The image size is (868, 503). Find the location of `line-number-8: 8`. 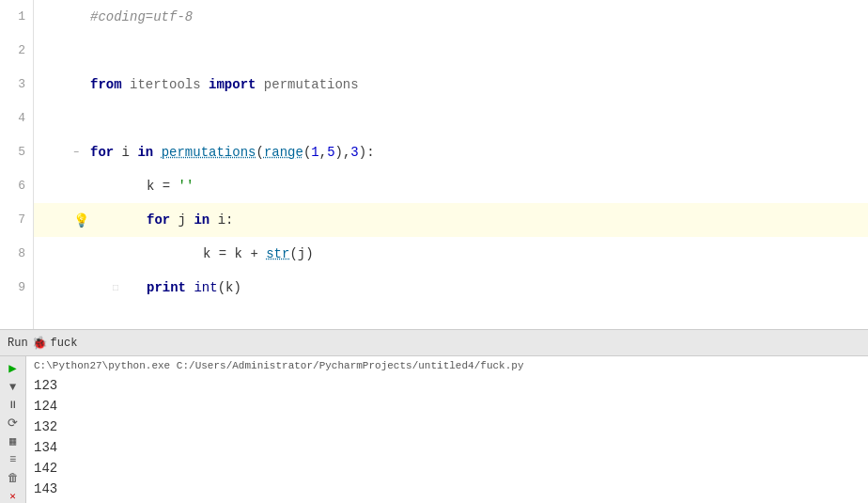

line-number-8: 8 is located at coordinates (17, 254).